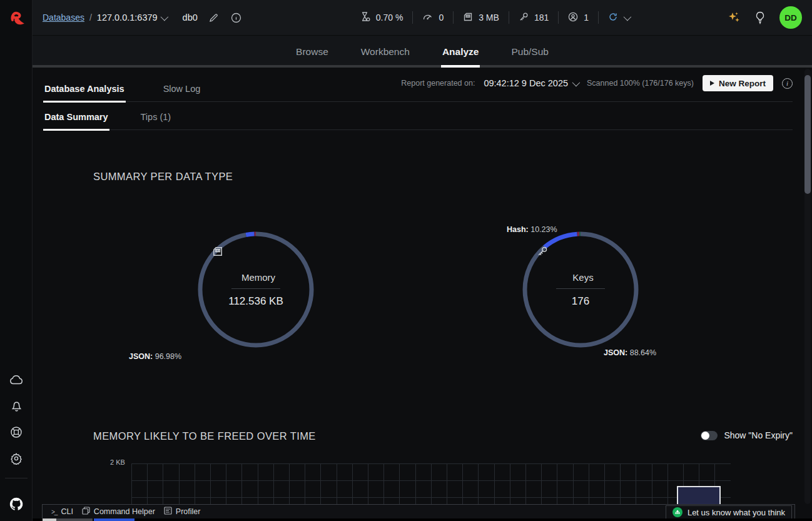 This screenshot has height=521, width=812. What do you see at coordinates (630, 353) in the screenshot?
I see `keys-json-callout: JSON: 88.64%` at bounding box center [630, 353].